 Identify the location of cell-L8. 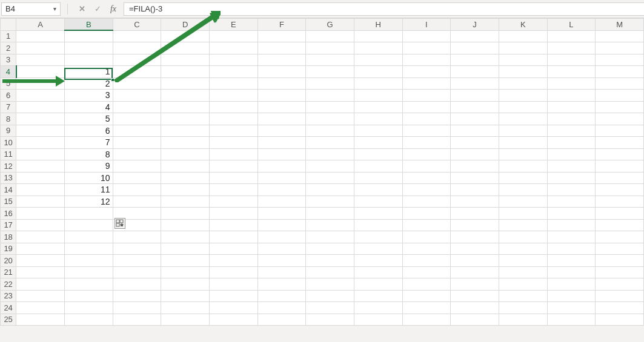
(571, 119).